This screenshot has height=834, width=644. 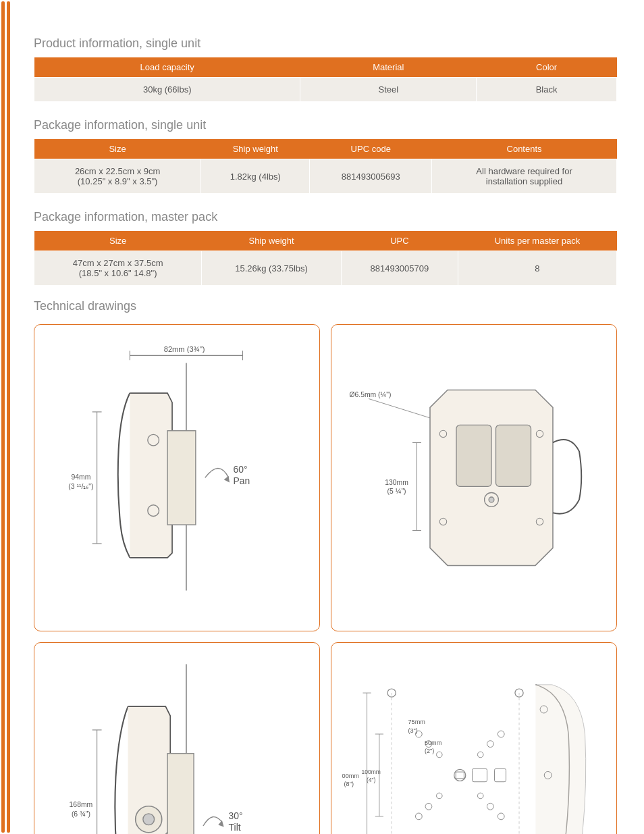 I want to click on package-single-table: Size Ship weight UPC code Contents 26cm …, so click(x=325, y=166).